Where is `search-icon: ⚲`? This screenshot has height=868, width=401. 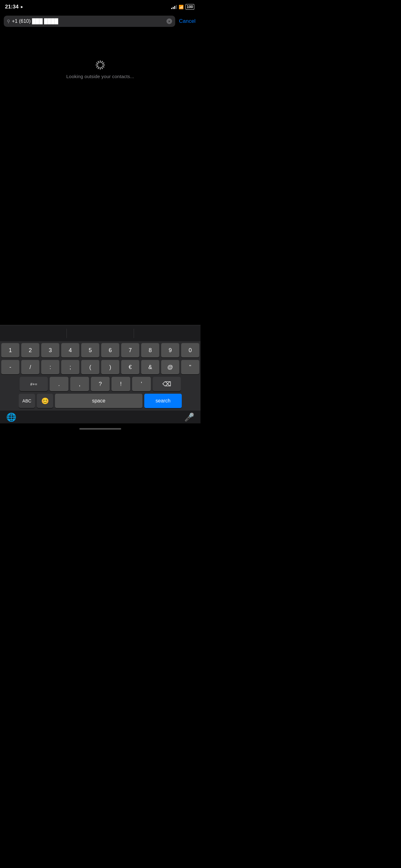 search-icon: ⚲ is located at coordinates (8, 21).